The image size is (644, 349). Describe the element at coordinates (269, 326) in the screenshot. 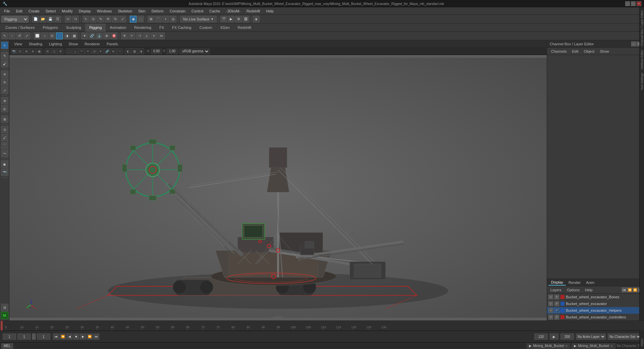

I see `timeline-ruler: 5 10 15 20 25 30 35 40 45 50 55 60 65 70…` at that location.